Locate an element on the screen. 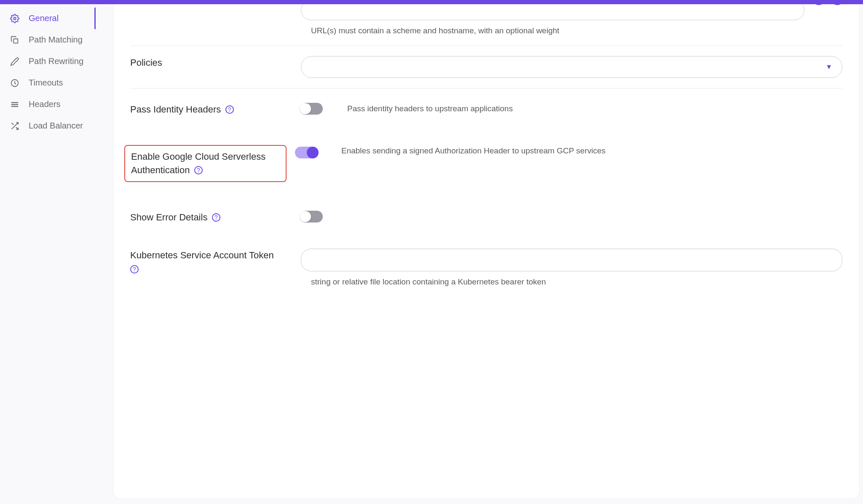 Image resolution: width=863 pixels, height=504 pixels. list-icon is located at coordinates (15, 105).